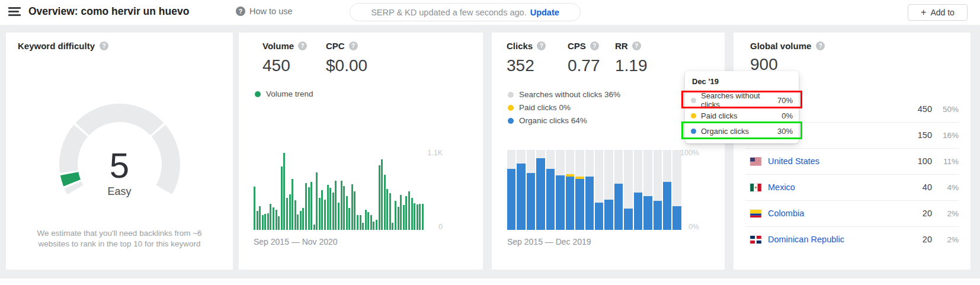 The height and width of the screenshot is (285, 980). I want to click on country-link: Dominican Republic, so click(806, 239).